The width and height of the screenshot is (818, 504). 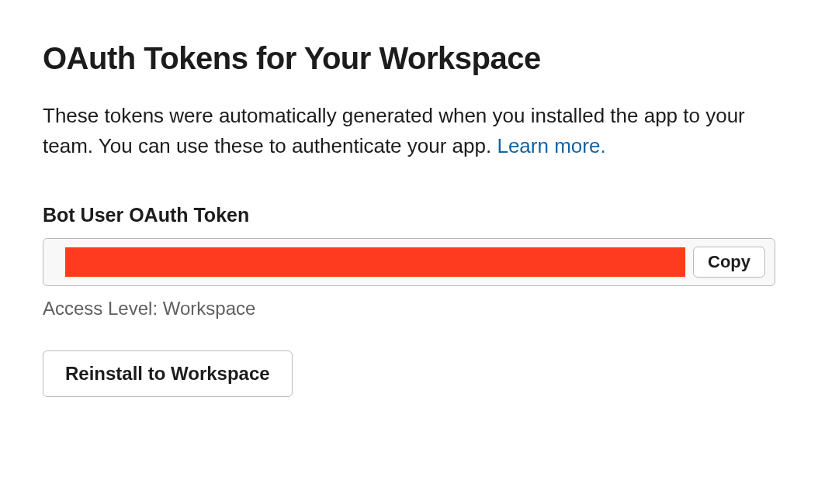 What do you see at coordinates (409, 216) in the screenshot?
I see `bot-token-label: Bot User OAuth Token` at bounding box center [409, 216].